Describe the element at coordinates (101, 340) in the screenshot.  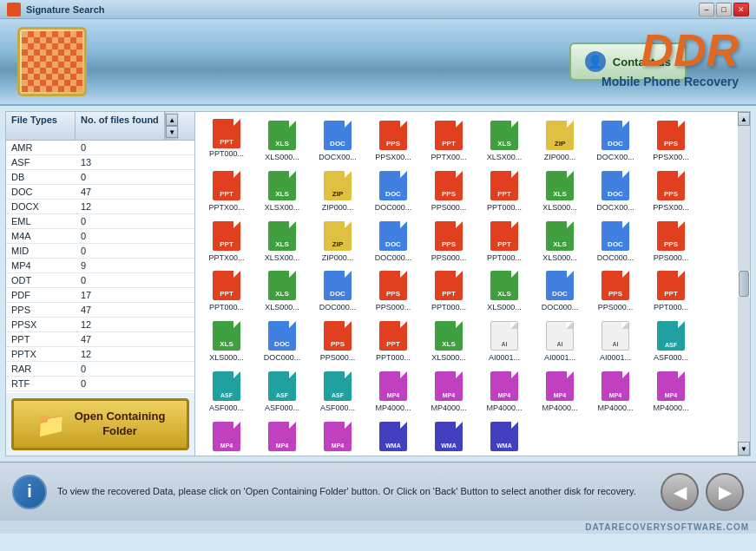
I see `table-row: PPT47` at that location.